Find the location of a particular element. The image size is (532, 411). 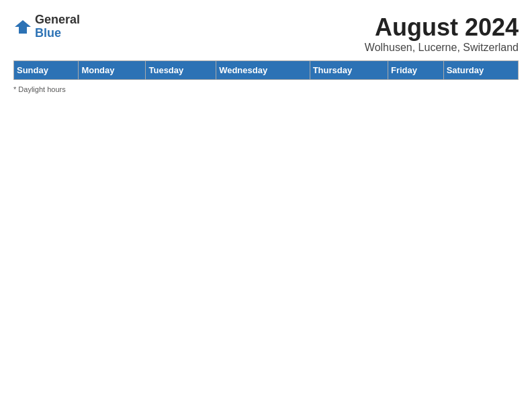

day-header-tuesday: Tuesday is located at coordinates (181, 71).